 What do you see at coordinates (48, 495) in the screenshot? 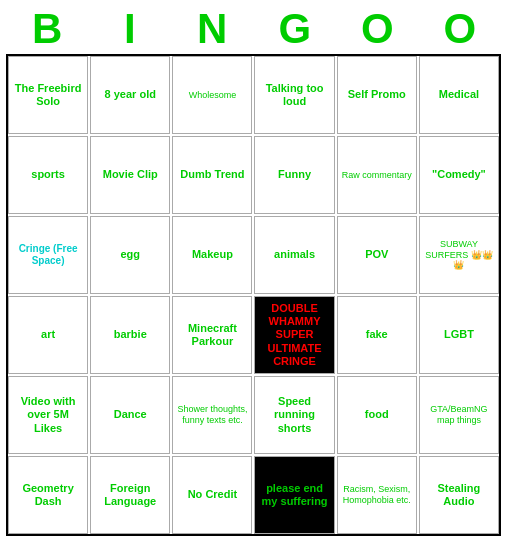
I see `bingo-cell-30: Geometry Dash` at bounding box center [48, 495].